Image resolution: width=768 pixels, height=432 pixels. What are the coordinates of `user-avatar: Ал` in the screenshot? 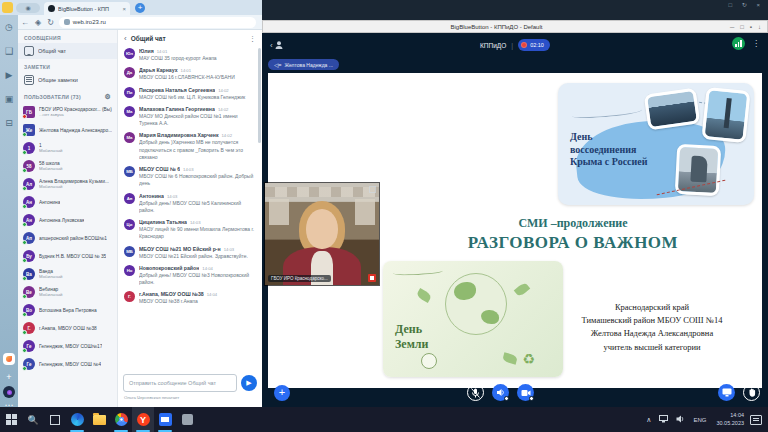 It's located at (29, 184).